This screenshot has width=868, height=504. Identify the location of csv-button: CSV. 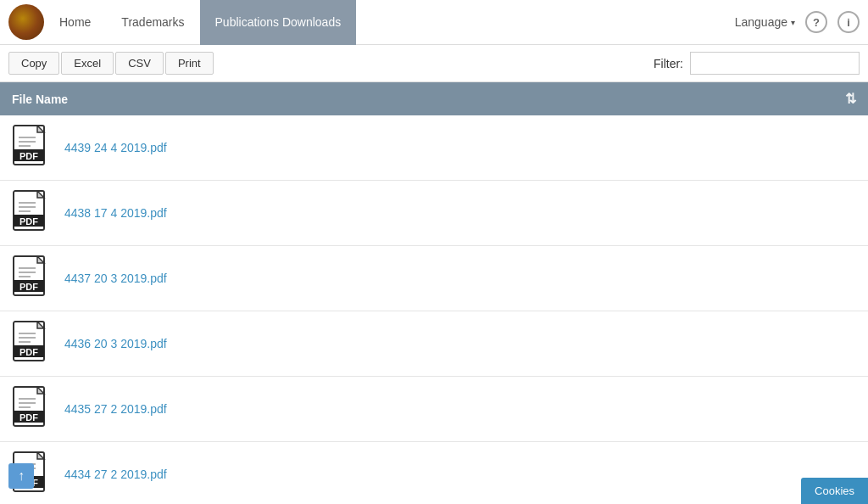
(139, 63).